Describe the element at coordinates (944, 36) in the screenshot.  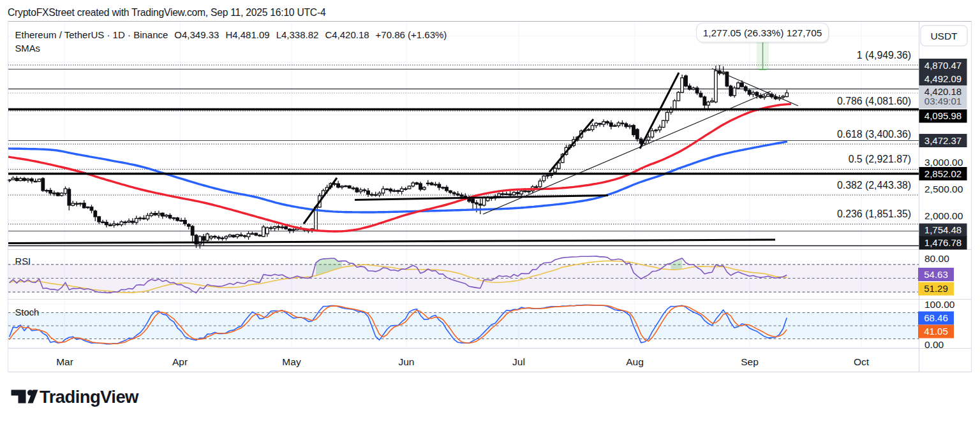
I see `svg-text: USDT` at that location.